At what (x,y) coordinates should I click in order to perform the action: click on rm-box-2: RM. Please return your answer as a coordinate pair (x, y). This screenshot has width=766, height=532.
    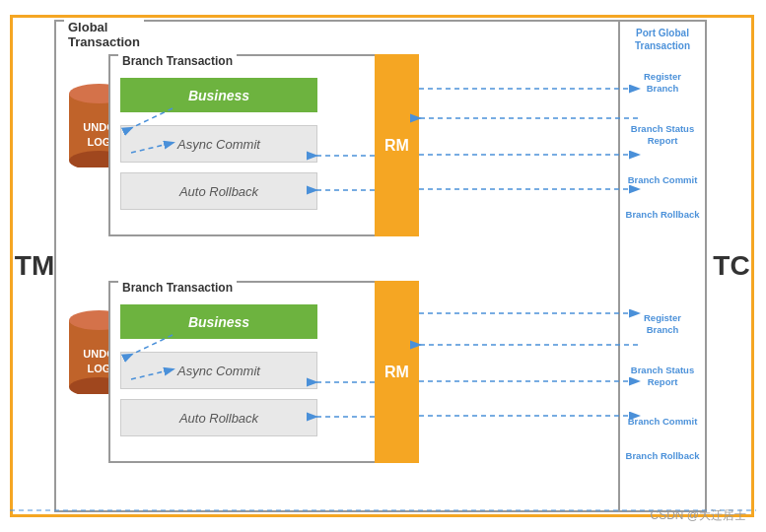
    Looking at the image, I should click on (396, 372).